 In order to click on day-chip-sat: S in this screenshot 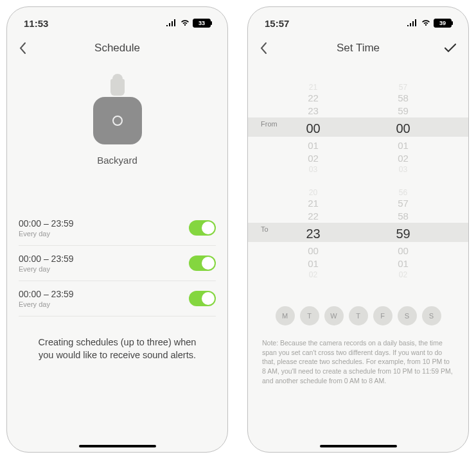, I will do `click(407, 316)`.